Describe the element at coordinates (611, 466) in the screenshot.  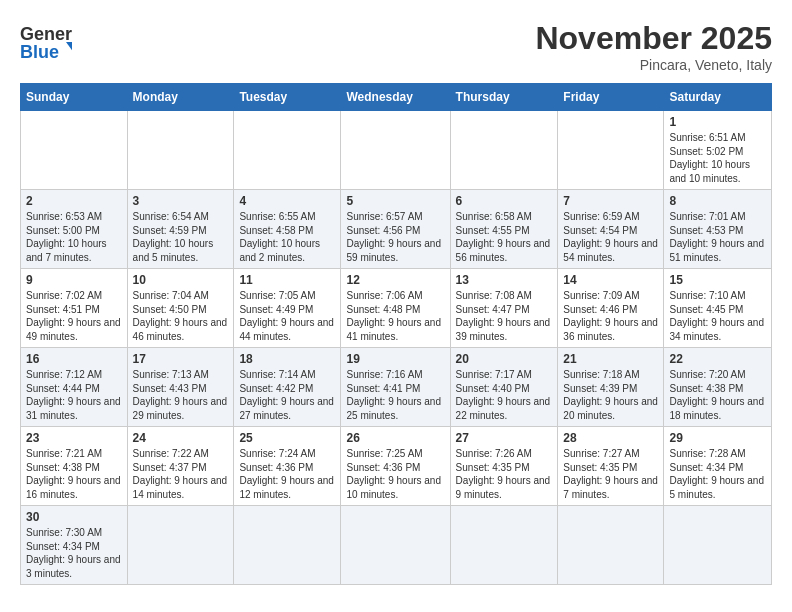
I see `table-cell: 28Sunrise: 7:27 AM Sunset: 4:35 PM Dayli…` at that location.